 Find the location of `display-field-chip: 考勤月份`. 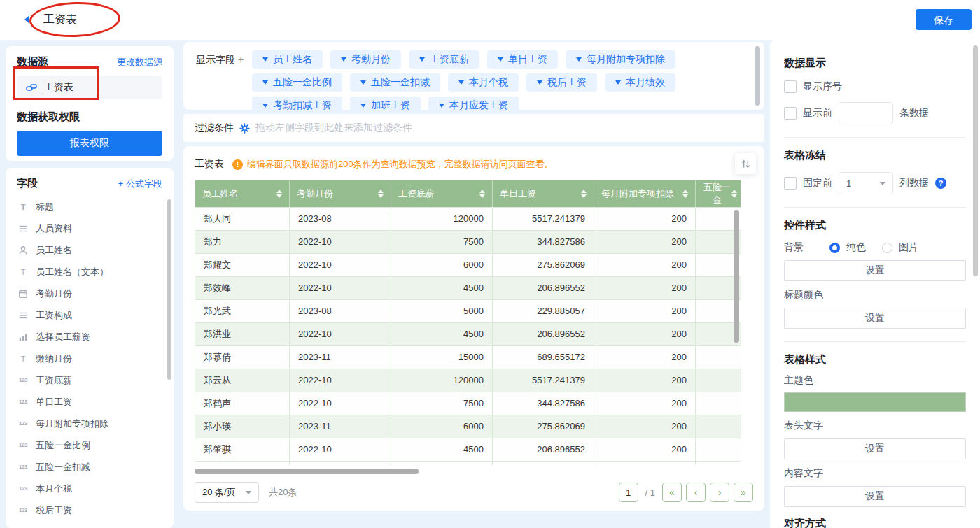

display-field-chip: 考勤月份 is located at coordinates (365, 59).